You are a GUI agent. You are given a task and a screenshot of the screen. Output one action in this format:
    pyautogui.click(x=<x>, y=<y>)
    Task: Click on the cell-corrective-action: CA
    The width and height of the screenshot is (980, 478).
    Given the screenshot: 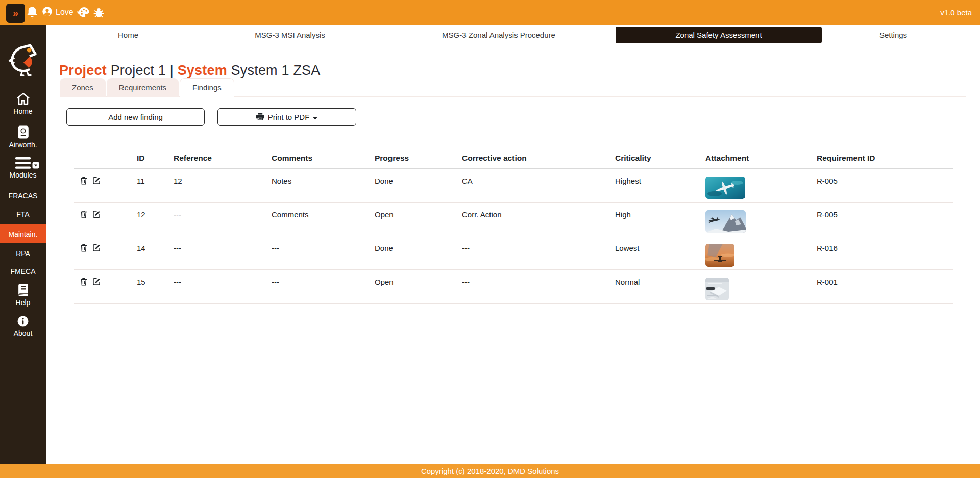 What is the action you would take?
    pyautogui.click(x=538, y=186)
    